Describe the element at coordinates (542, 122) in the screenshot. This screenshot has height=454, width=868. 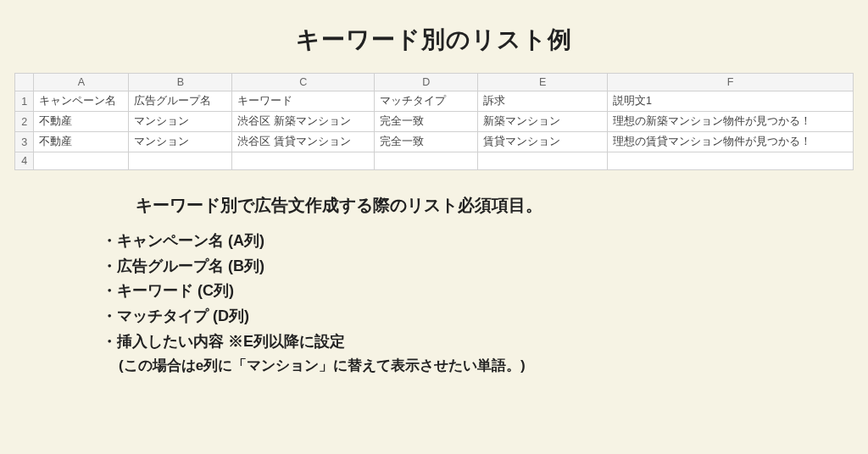
I see `cell: 新築マンション` at that location.